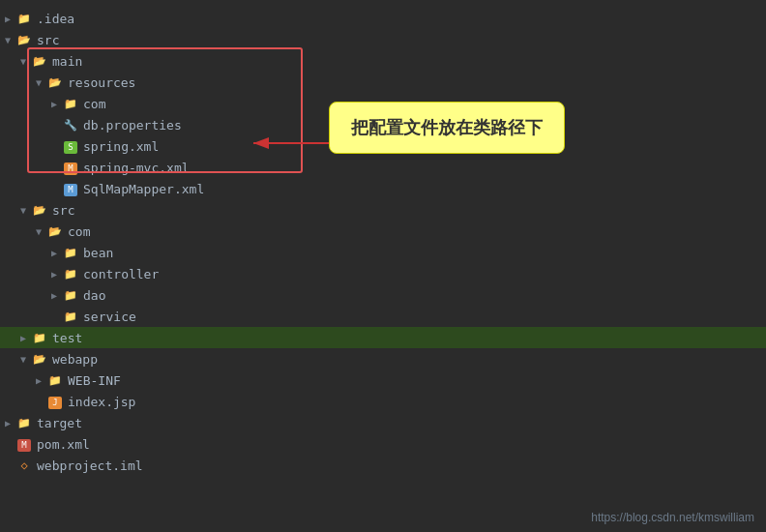  What do you see at coordinates (71, 189) in the screenshot?
I see `xml-mapper-icon` at bounding box center [71, 189].